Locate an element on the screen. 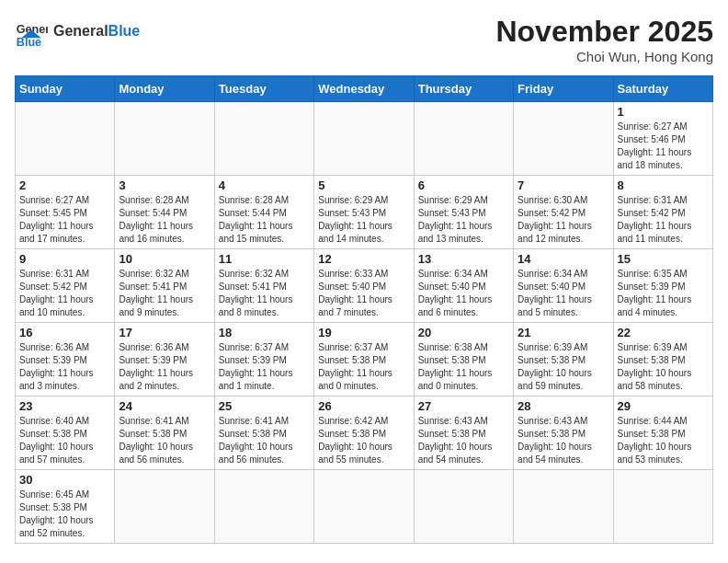  day-number: 5 is located at coordinates (364, 186).